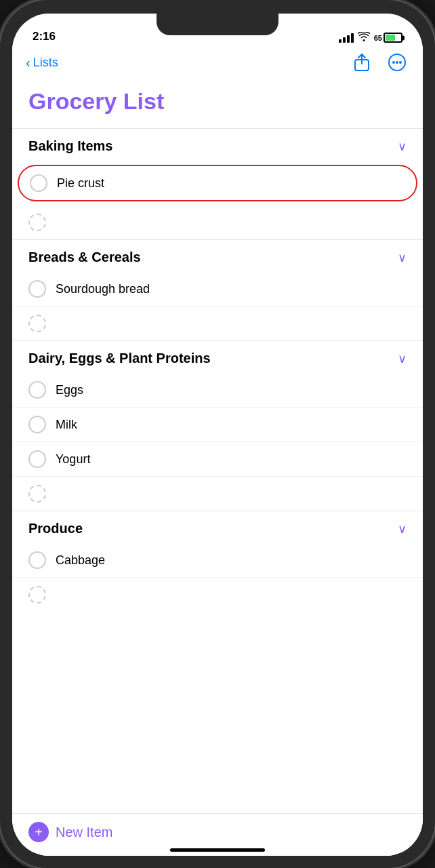 The image size is (435, 868). I want to click on produce-add-circle, so click(37, 595).